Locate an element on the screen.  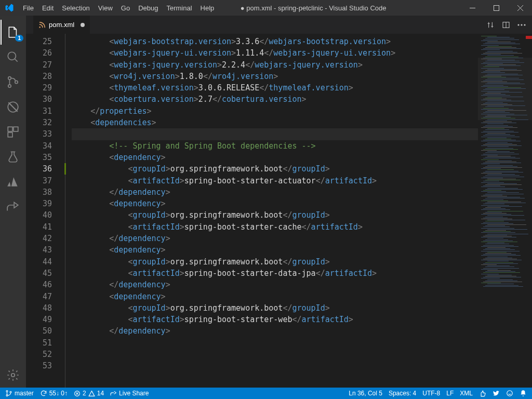
dirty-indicator-icon is located at coordinates (83, 25).